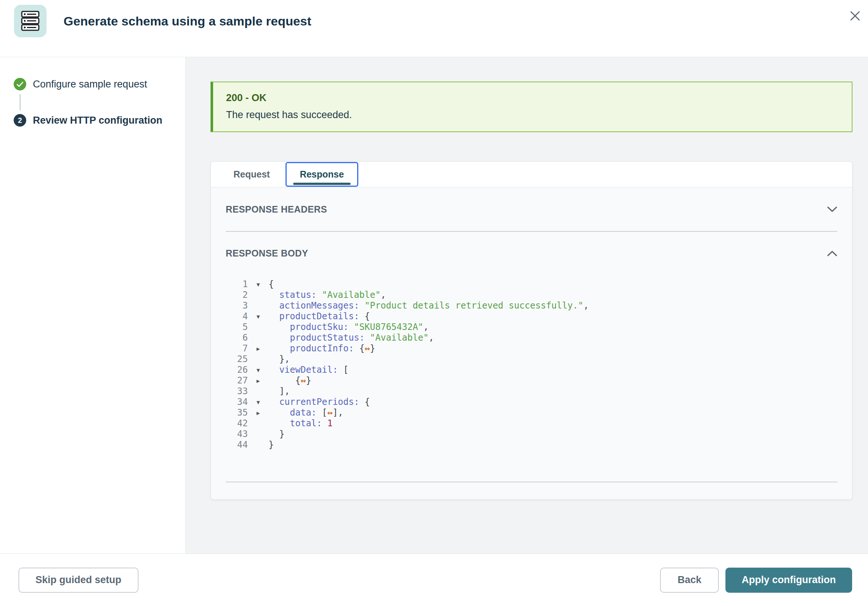 The height and width of the screenshot is (606, 868). What do you see at coordinates (20, 102) in the screenshot?
I see `step-connector` at bounding box center [20, 102].